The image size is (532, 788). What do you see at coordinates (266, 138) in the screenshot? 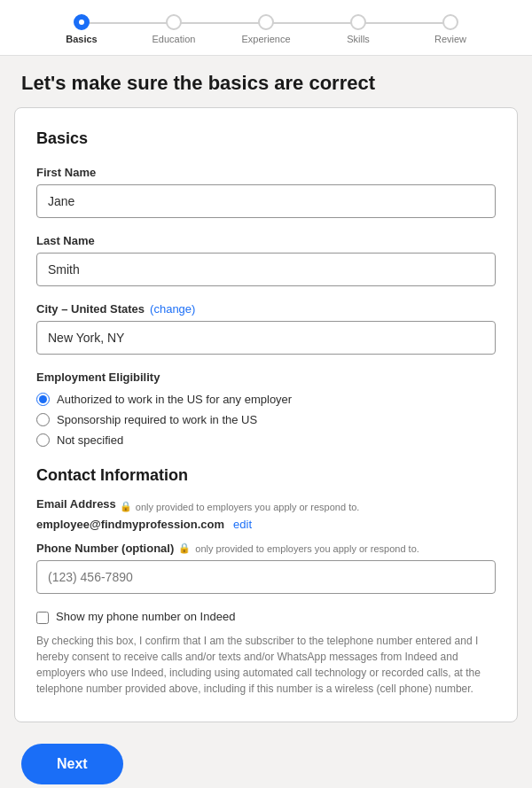
I see `basics-section-title: Basics` at bounding box center [266, 138].